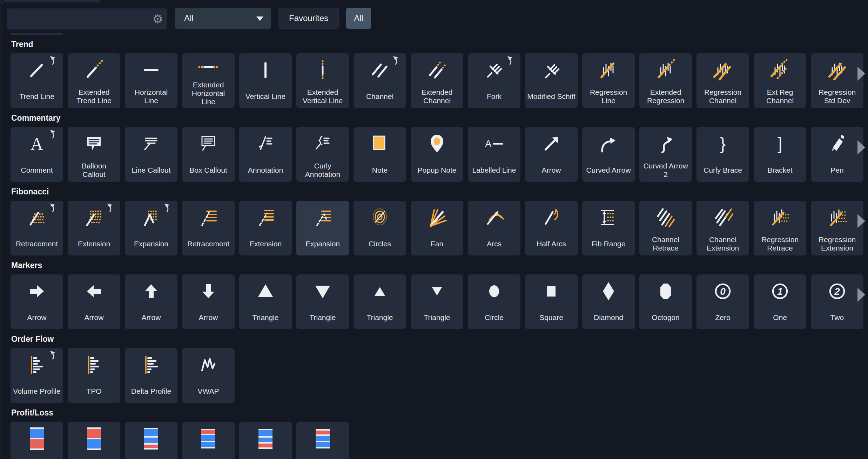  Describe the element at coordinates (551, 81) in the screenshot. I see `tool-tile-modified-schiff: Modified Schiff` at that location.